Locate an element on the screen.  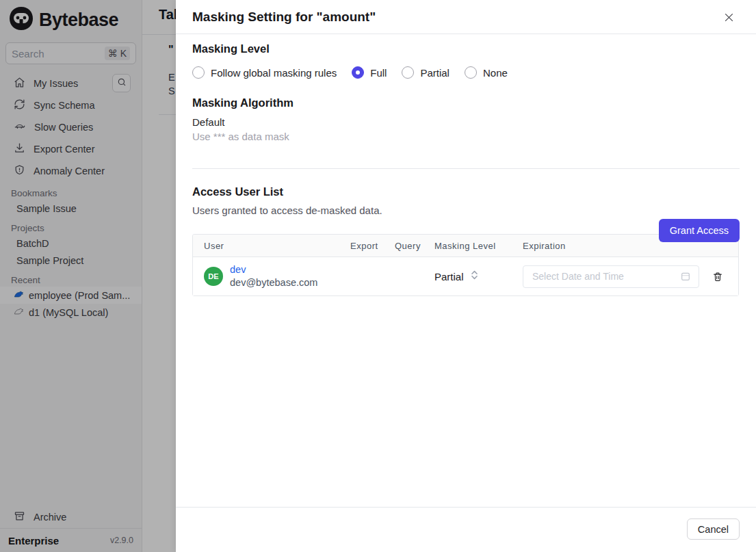
close-icon is located at coordinates (729, 17).